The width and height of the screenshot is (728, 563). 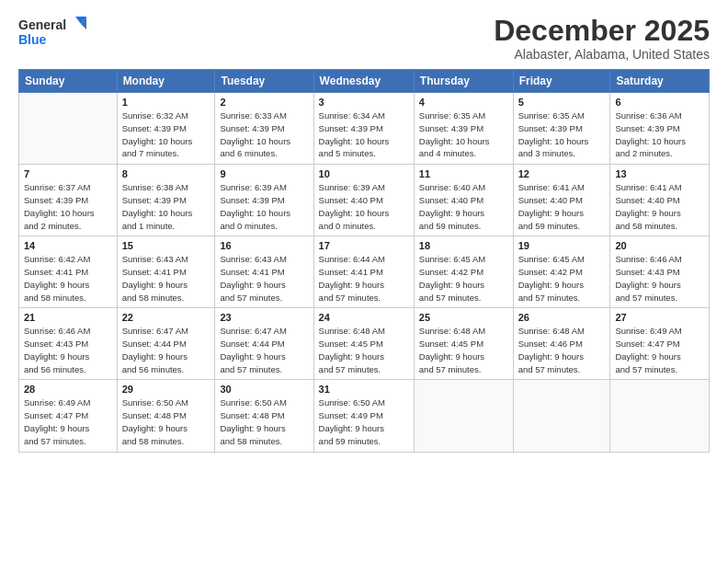 I want to click on day-info: Sunrise: 6:39 AMSunset: 4:40 PMDaylight:…, so click(x=364, y=206).